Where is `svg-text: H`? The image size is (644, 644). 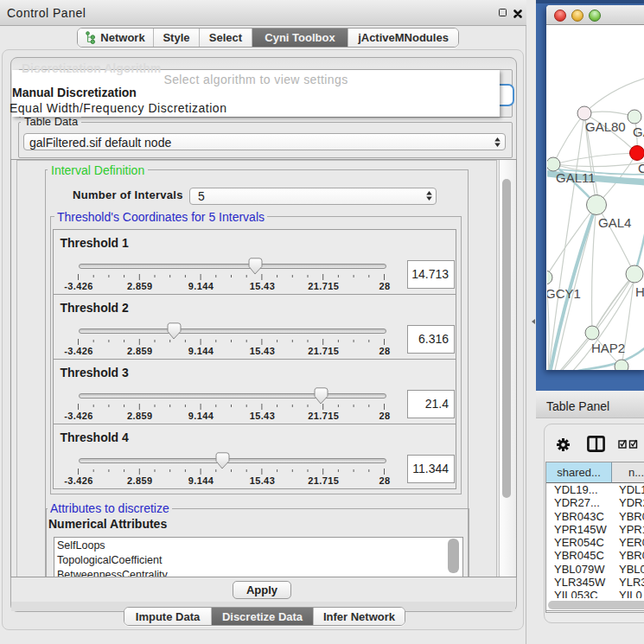
svg-text: H is located at coordinates (640, 292).